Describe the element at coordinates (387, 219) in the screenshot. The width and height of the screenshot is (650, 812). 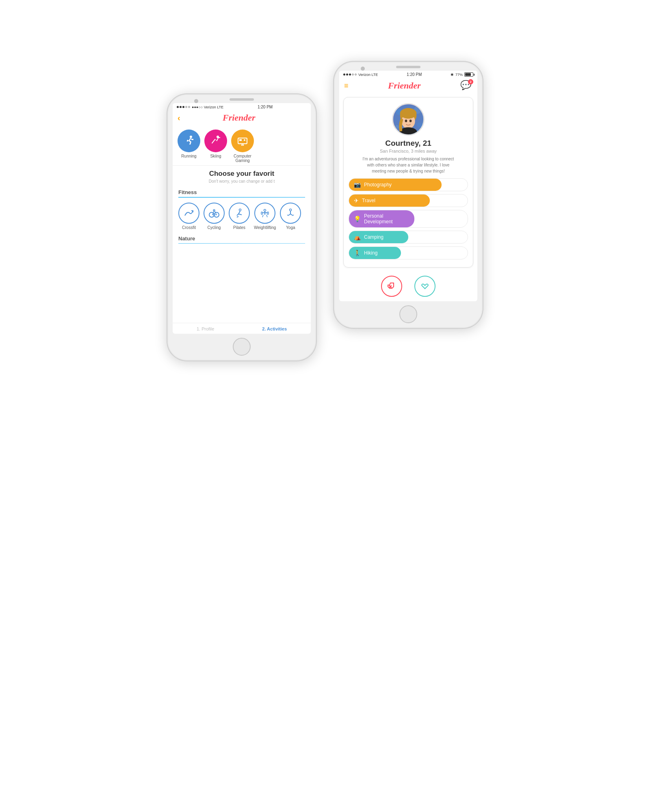
I see `personal-label: Personal Development` at that location.